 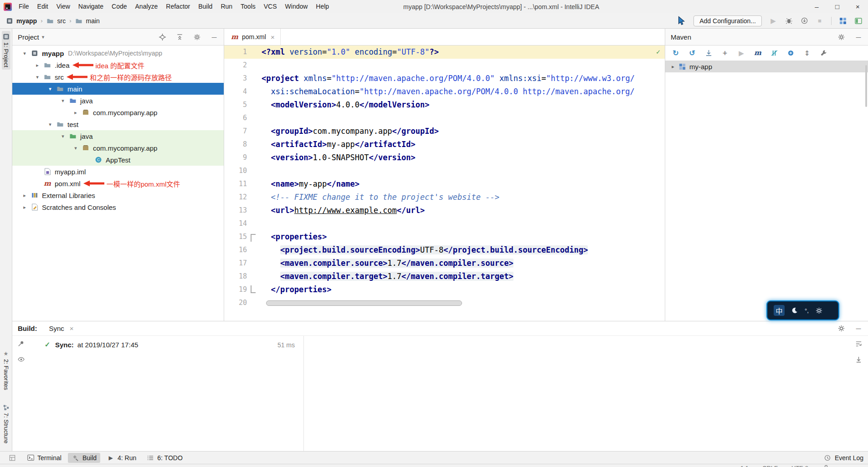 I want to click on editor-line-19: 19 </properties>, so click(x=445, y=289).